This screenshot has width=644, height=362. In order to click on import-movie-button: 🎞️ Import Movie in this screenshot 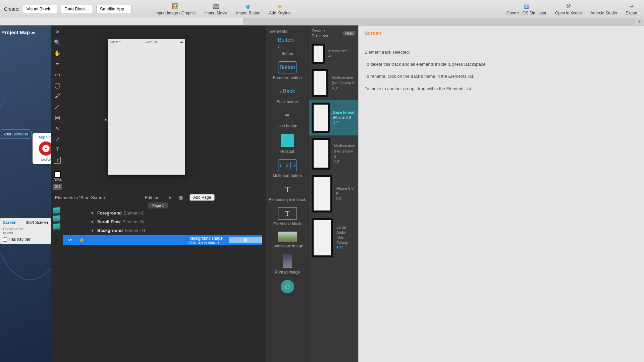, I will do `click(216, 9)`.